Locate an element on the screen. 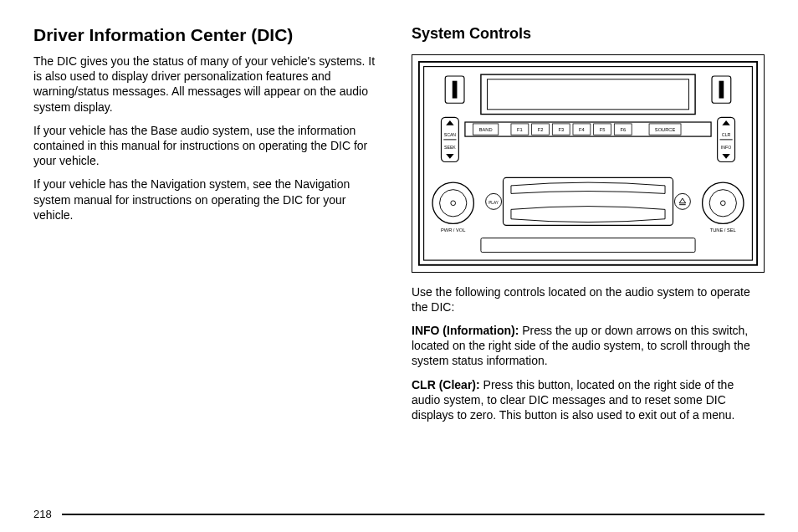 This screenshot has width=798, height=532. svg-text: F4 is located at coordinates (582, 130).